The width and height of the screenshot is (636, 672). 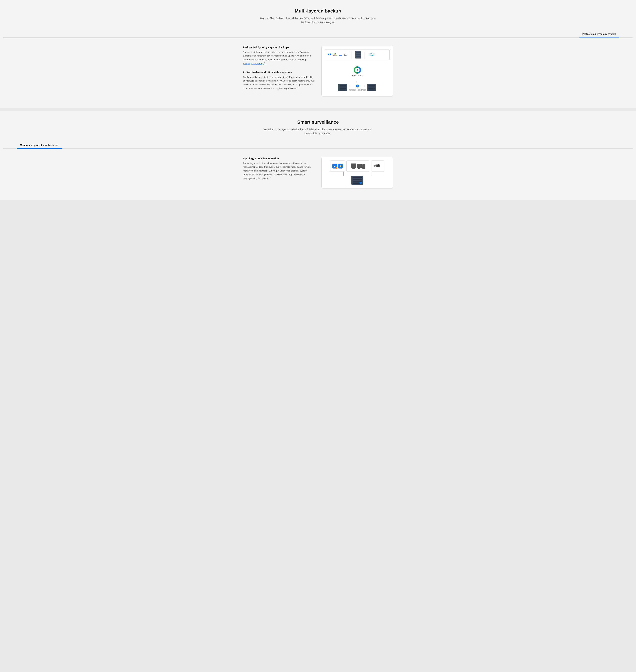 I want to click on backup-diagram-box: ☁ aws, so click(x=357, y=71).